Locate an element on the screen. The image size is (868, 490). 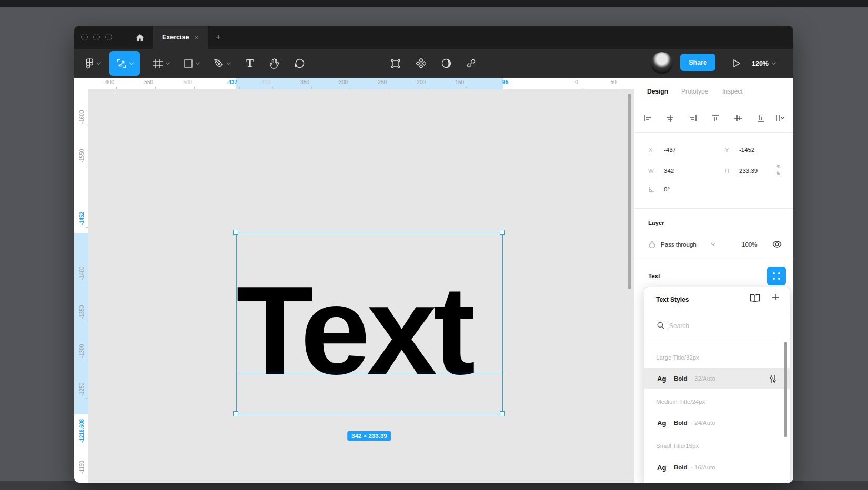
style-row: Ag Bold · 16/Auto is located at coordinates (717, 467).